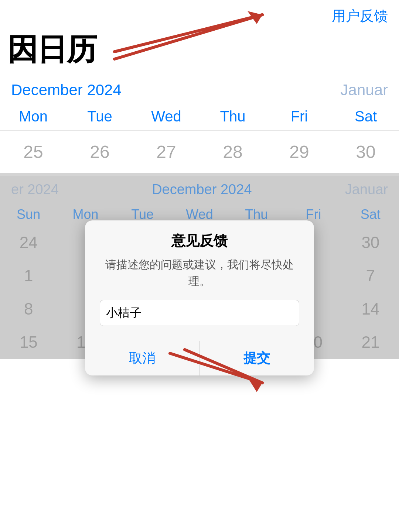  I want to click on date-cell-28: 28, so click(233, 152).